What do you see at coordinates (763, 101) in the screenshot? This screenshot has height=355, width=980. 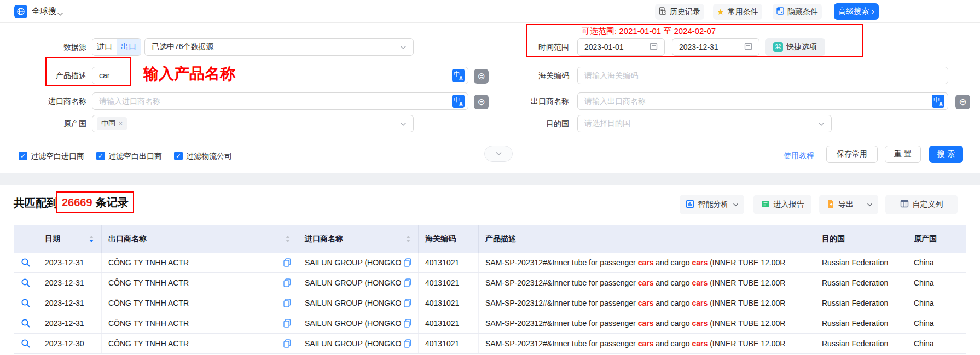 I see `exporter-field: 中A` at bounding box center [763, 101].